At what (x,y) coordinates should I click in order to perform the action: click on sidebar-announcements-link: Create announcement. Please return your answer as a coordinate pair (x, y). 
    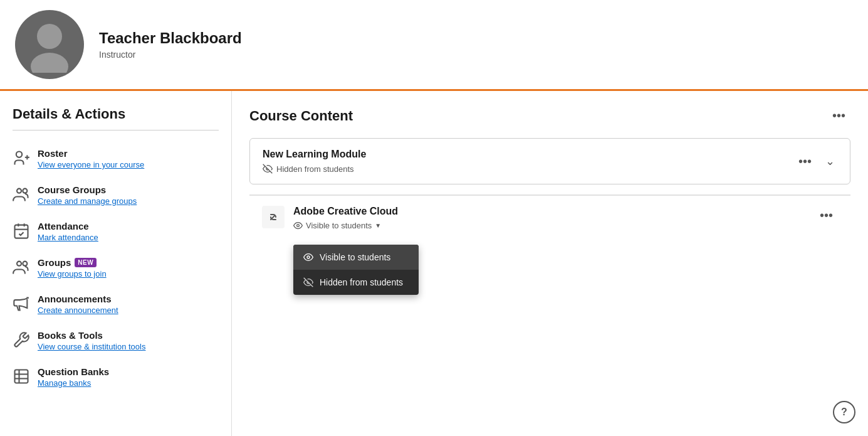
    Looking at the image, I should click on (78, 310).